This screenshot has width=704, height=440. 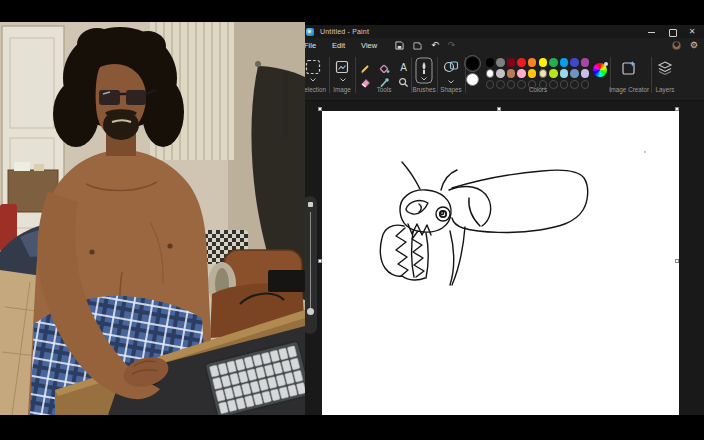 I want to click on shapes-label: Shapes, so click(x=450, y=90).